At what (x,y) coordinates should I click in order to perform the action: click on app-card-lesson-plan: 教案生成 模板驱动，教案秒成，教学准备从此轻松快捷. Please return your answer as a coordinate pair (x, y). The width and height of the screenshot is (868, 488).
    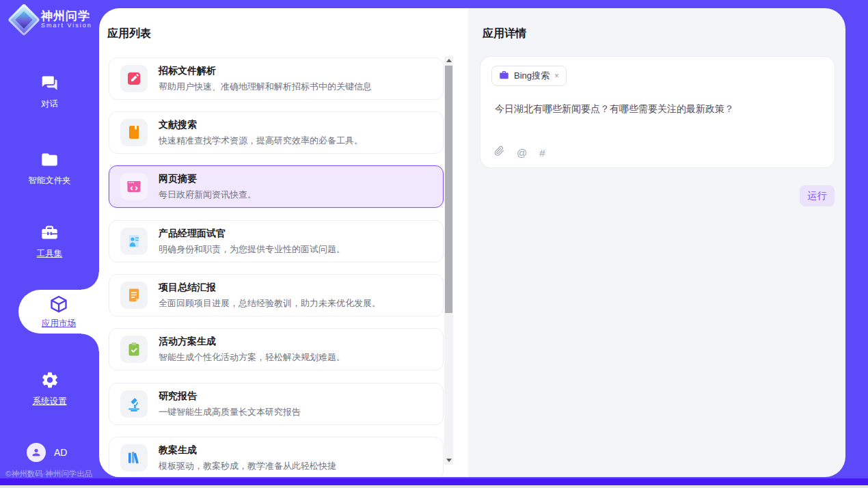
    Looking at the image, I should click on (276, 457).